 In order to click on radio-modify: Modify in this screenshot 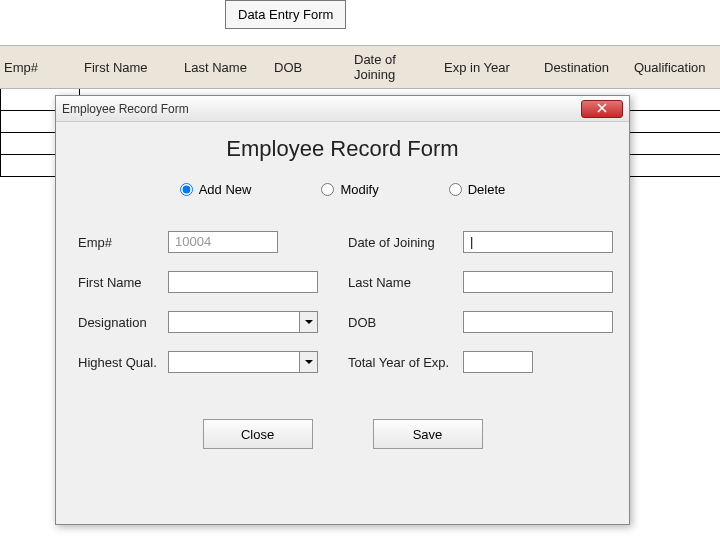, I will do `click(350, 190)`.